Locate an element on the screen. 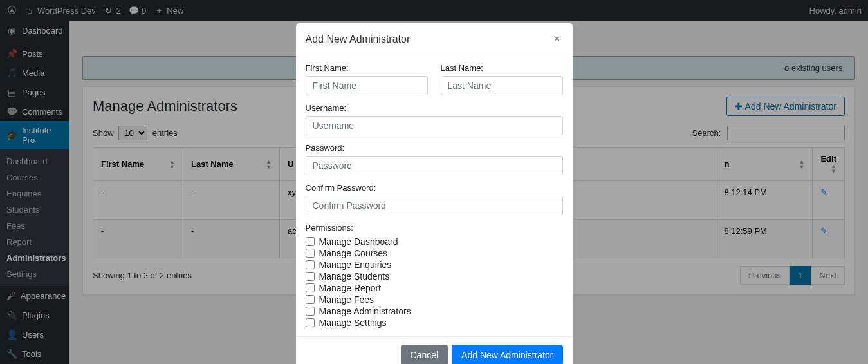 This screenshot has width=868, height=364. username-label: Username: is located at coordinates (434, 108).